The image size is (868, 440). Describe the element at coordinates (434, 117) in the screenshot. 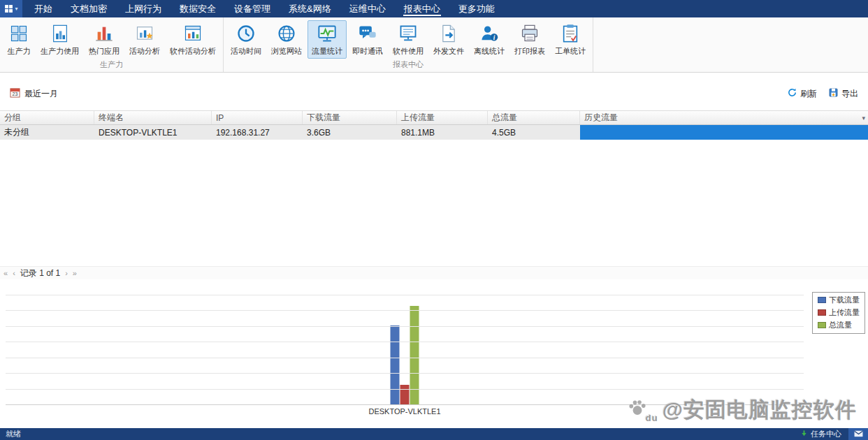

I see `table-header: 分组终端名IP下载流量上传流量总流量历史流量▾` at that location.